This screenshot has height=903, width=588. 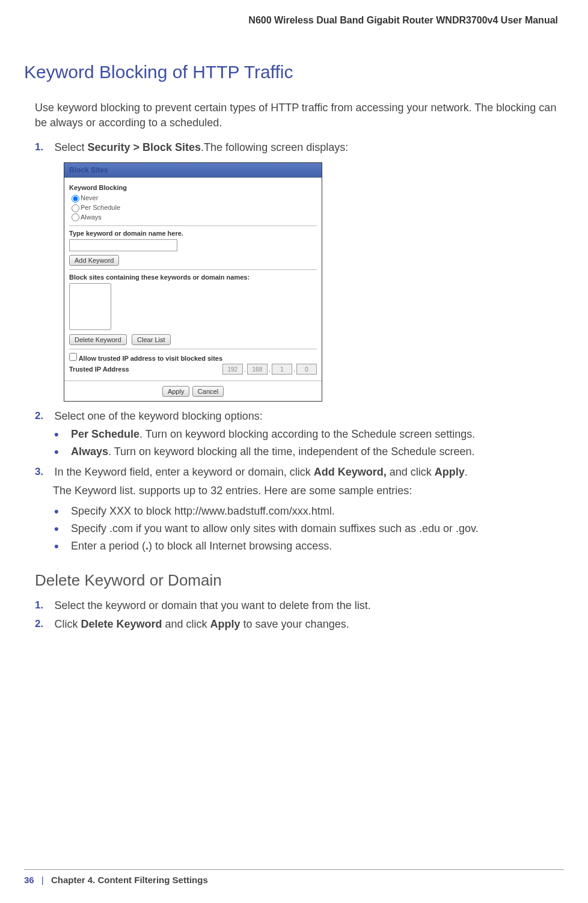 What do you see at coordinates (194, 218) in the screenshot?
I see `radio-always-row: Always` at bounding box center [194, 218].